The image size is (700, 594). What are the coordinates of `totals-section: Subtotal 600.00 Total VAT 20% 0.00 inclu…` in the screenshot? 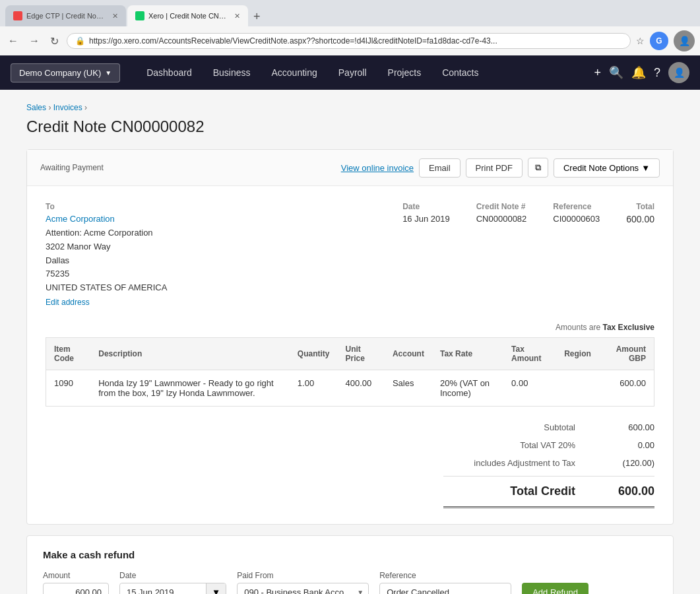 It's located at (350, 464).